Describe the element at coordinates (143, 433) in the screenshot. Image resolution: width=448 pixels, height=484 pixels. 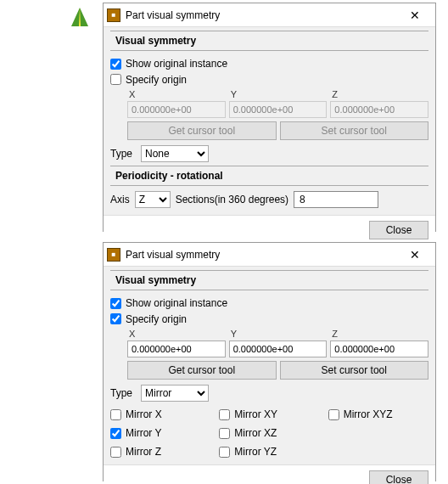
I see `mirror-y-label: Mirror Y` at that location.